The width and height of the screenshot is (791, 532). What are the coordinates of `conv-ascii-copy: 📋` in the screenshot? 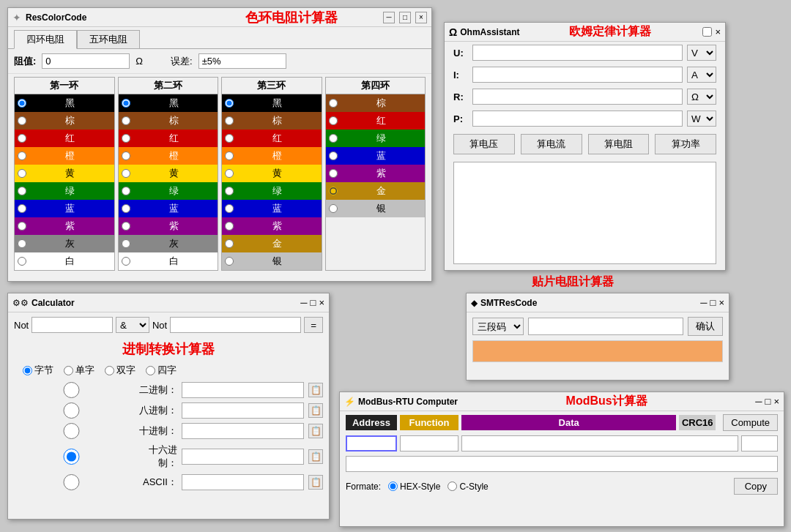 It's located at (316, 482).